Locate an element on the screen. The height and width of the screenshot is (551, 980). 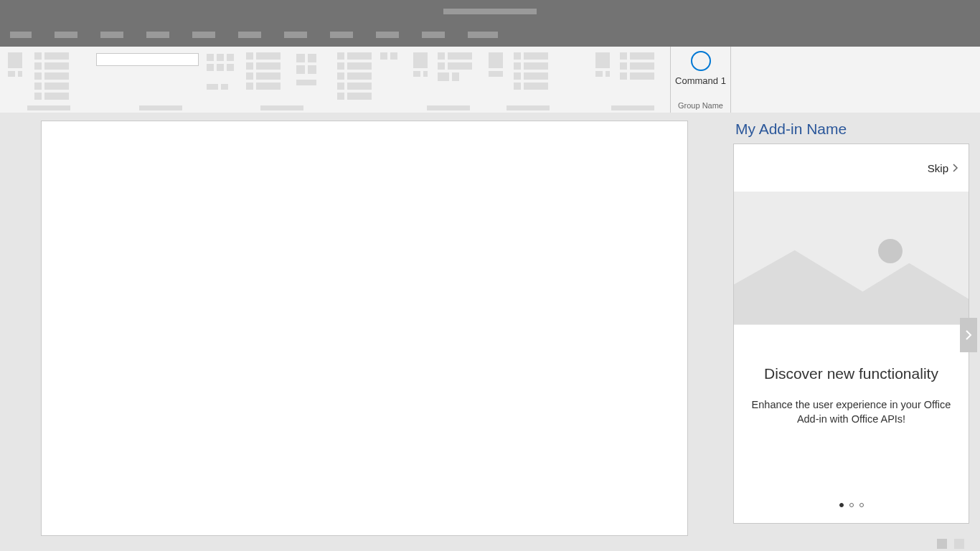
page-indicator is located at coordinates (851, 505).